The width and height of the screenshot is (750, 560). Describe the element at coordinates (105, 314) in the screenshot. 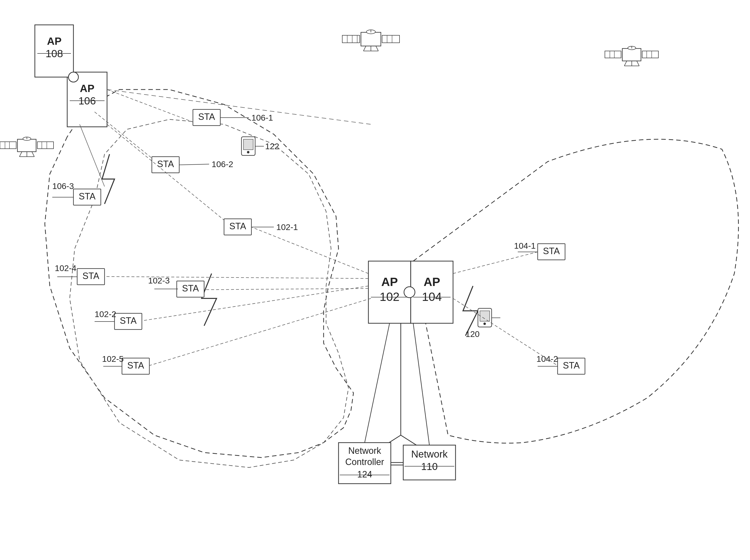

I see `sta-102-2-label: 102-2` at that location.